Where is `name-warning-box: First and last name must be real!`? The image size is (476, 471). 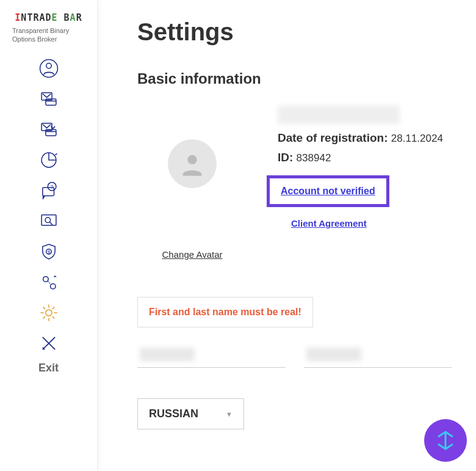 name-warning-box: First and last name must be real! is located at coordinates (225, 312).